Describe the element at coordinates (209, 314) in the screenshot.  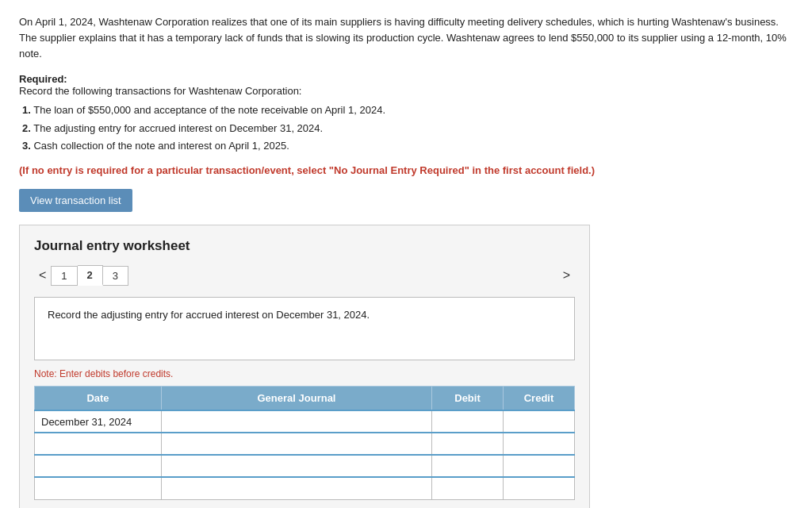
I see `instruction-text: Record the adjusting entry for accrued i…` at that location.